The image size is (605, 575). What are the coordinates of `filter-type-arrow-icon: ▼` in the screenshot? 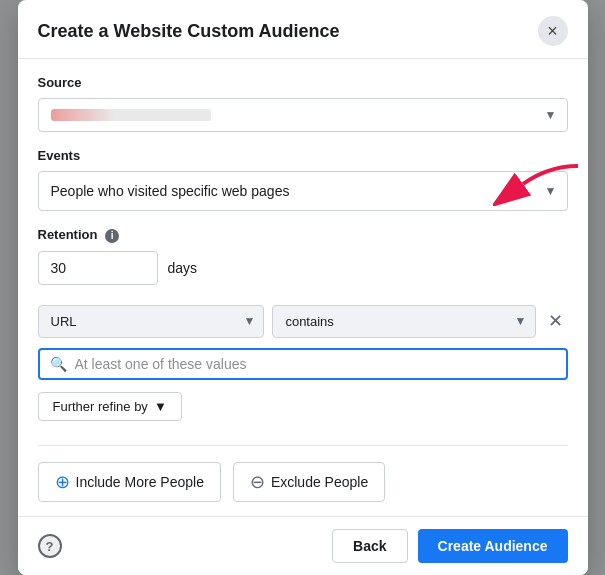 It's located at (250, 321).